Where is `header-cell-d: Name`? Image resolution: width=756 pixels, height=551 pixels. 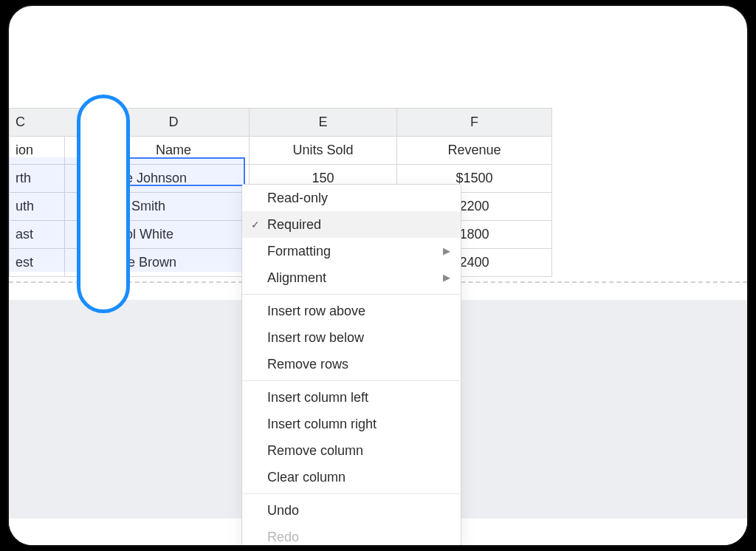 header-cell-d: Name is located at coordinates (174, 151).